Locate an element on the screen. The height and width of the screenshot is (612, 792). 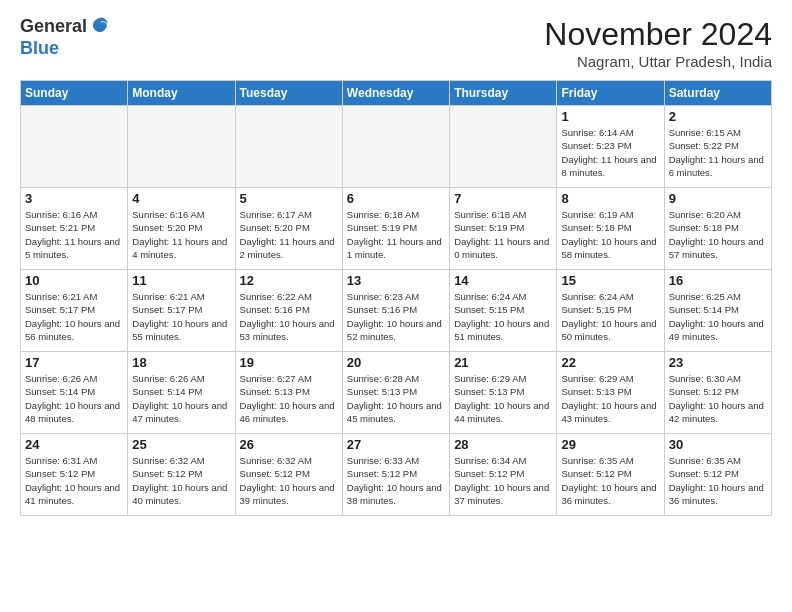
day-number: 28 is located at coordinates (503, 444).